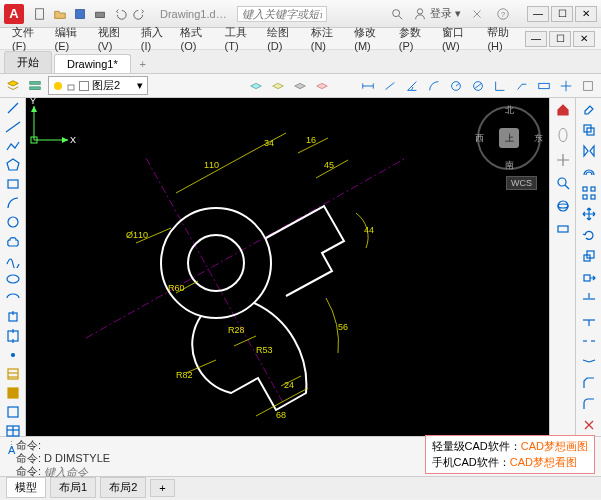  I want to click on menu-tools: 工具(T), so click(240, 38).